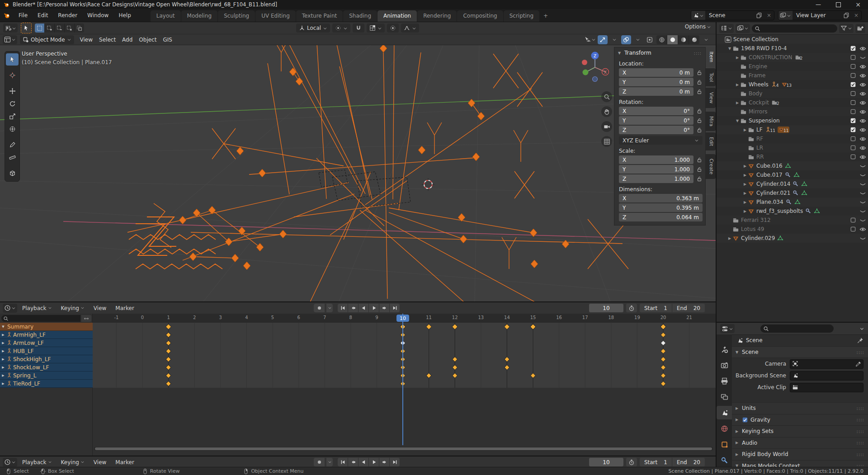 The image size is (868, 475). Describe the element at coordinates (706, 40) in the screenshot. I see `shading-dropdown` at that location.